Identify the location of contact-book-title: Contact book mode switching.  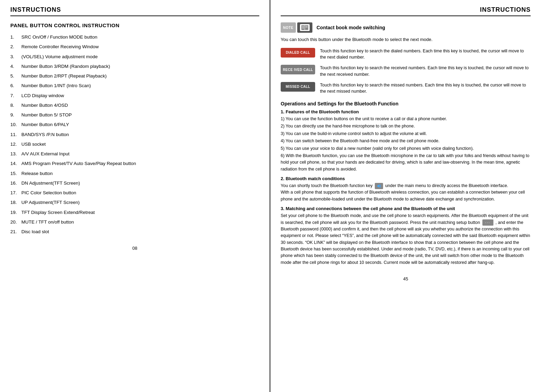
(351, 28).